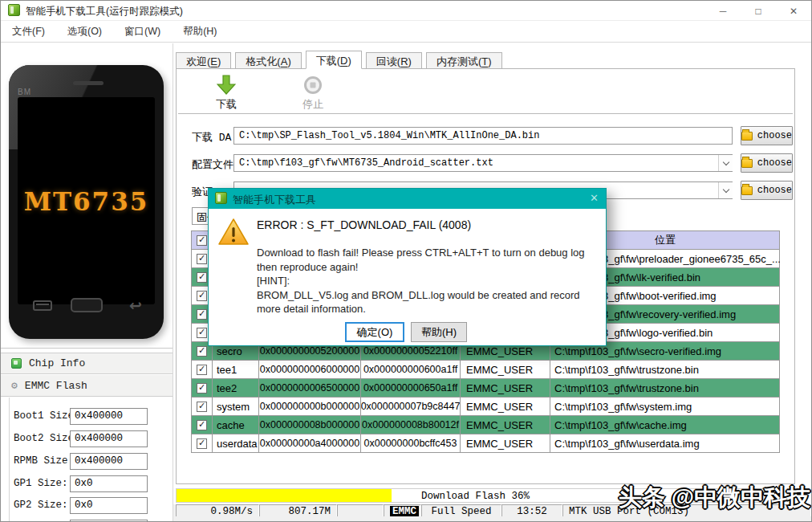 The width and height of the screenshot is (812, 522). What do you see at coordinates (57, 363) in the screenshot?
I see `chip-info-label: Chip Info` at bounding box center [57, 363].